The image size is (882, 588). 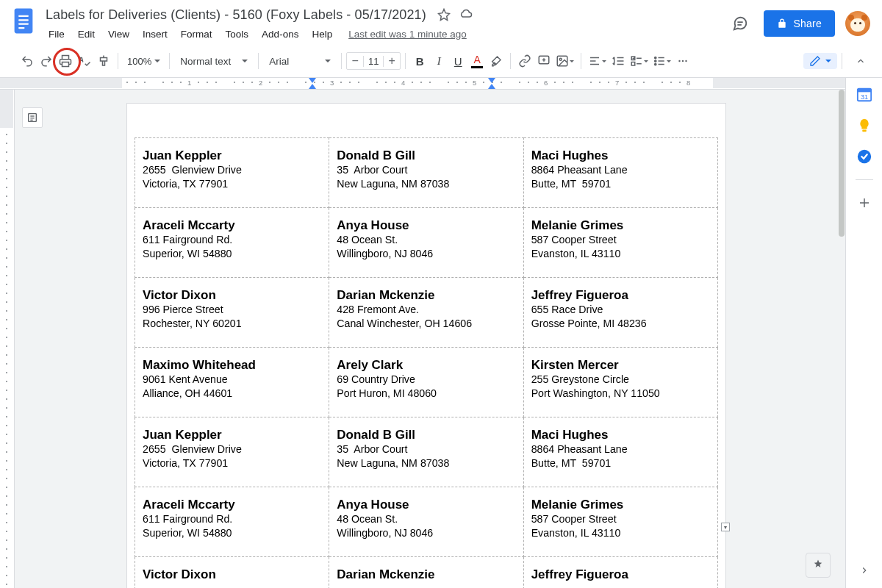 I want to click on line-spacing-button, so click(x=618, y=61).